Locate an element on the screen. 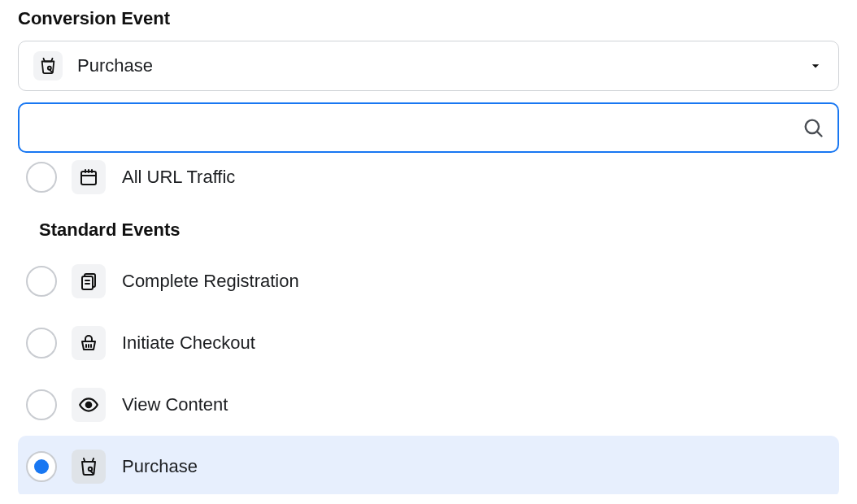 The image size is (857, 504). option-label: View Content is located at coordinates (175, 405).